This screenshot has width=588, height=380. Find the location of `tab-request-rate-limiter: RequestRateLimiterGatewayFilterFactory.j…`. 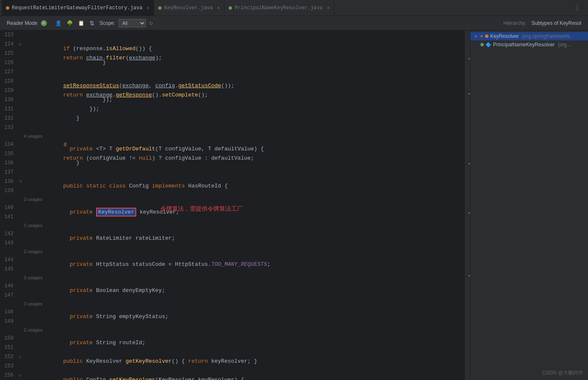

tab-request-rate-limiter: RequestRateLimiterGatewayFilterFactory.j… is located at coordinates (78, 8).